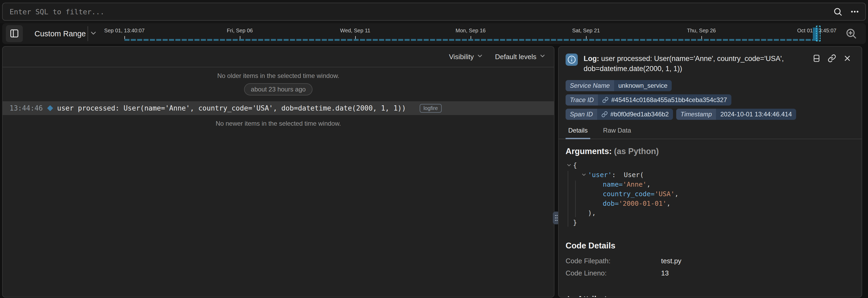  Describe the element at coordinates (664, 100) in the screenshot. I see `badge-value: #454514c0168a455a51bb4ceba354c327` at that location.